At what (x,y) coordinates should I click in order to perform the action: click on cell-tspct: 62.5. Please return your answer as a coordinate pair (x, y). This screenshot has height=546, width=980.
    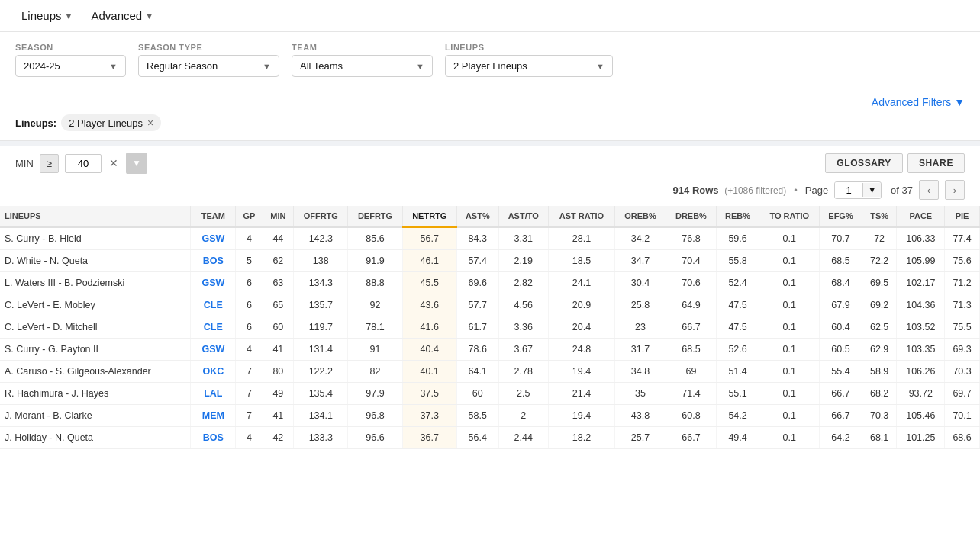
    Looking at the image, I should click on (879, 328).